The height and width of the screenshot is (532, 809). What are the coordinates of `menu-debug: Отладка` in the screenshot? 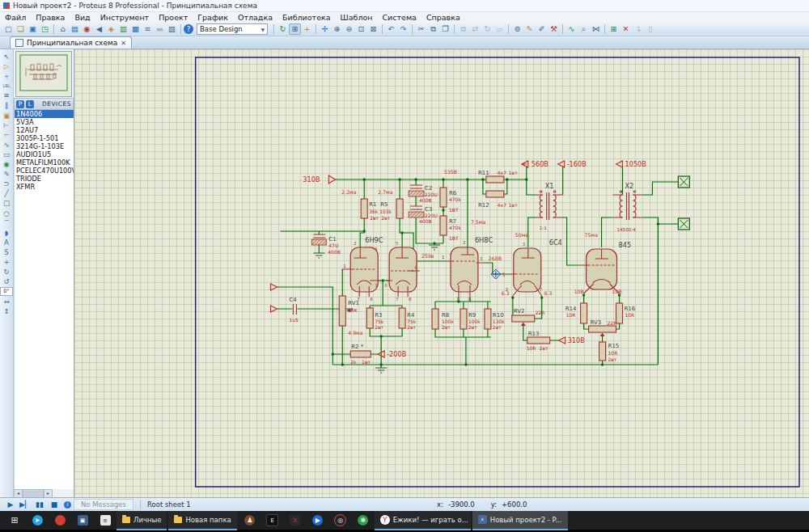 It's located at (256, 18).